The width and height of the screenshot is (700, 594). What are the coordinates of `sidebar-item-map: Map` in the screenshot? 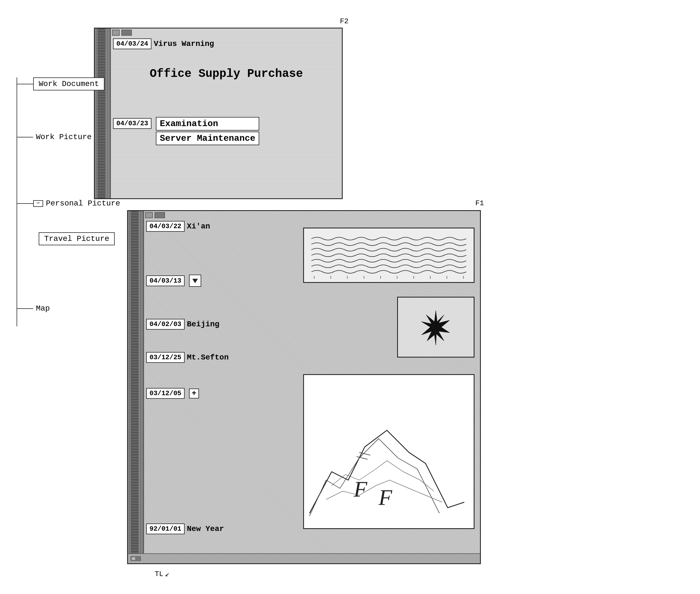 It's located at (33, 308).